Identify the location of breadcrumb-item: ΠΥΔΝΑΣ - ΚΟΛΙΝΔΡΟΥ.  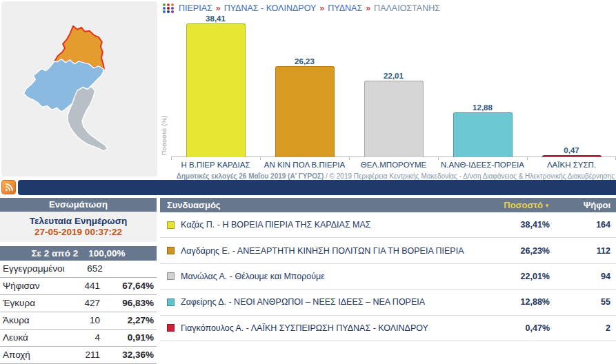
(270, 8).